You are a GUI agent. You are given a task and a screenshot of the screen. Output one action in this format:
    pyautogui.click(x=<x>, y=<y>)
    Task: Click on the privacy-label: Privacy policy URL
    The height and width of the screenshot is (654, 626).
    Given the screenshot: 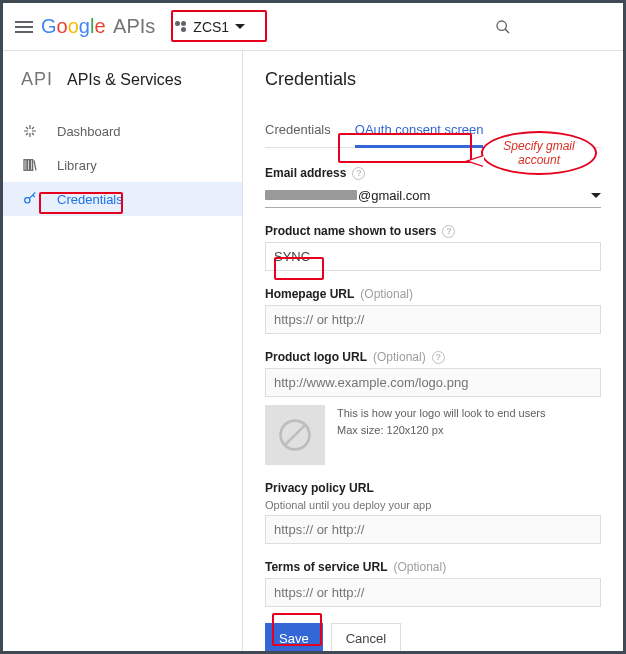 What is the action you would take?
    pyautogui.click(x=433, y=488)
    